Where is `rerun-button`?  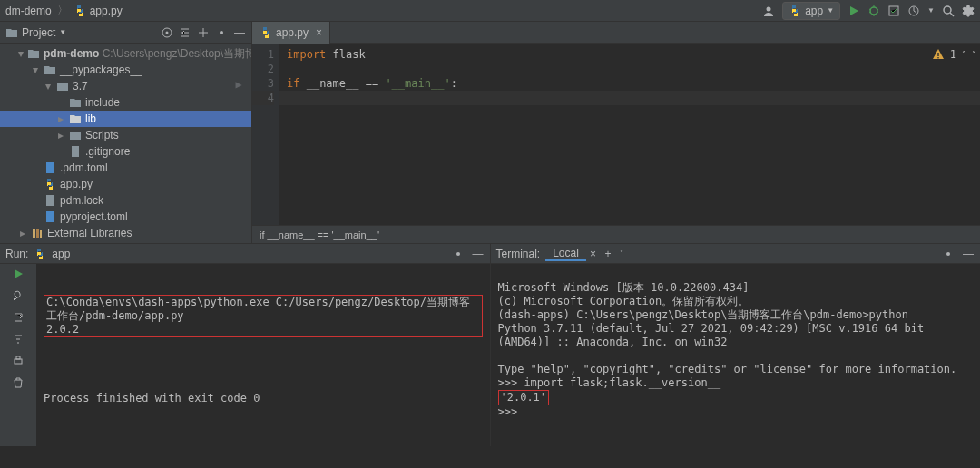
rerun-button is located at coordinates (18, 274).